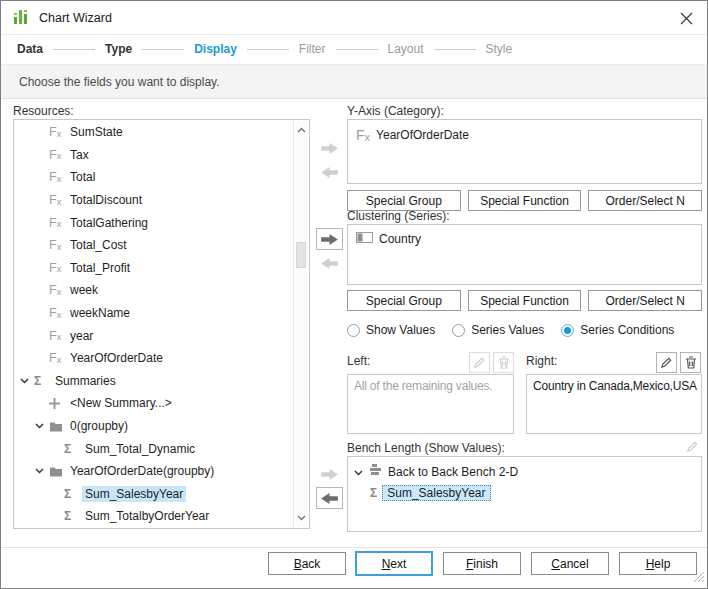 This screenshot has height=589, width=708. Describe the element at coordinates (364, 239) in the screenshot. I see `column-icon` at that location.